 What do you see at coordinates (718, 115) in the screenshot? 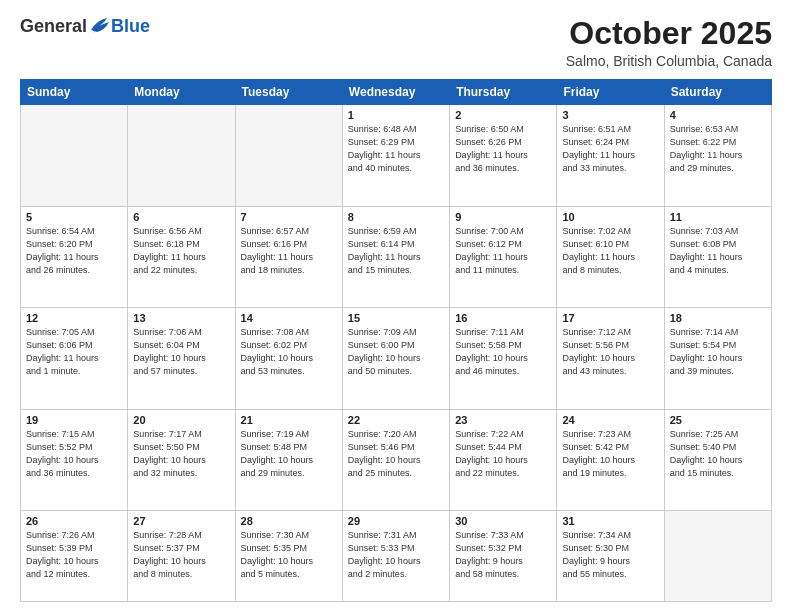
I see `day-number: 4` at bounding box center [718, 115].